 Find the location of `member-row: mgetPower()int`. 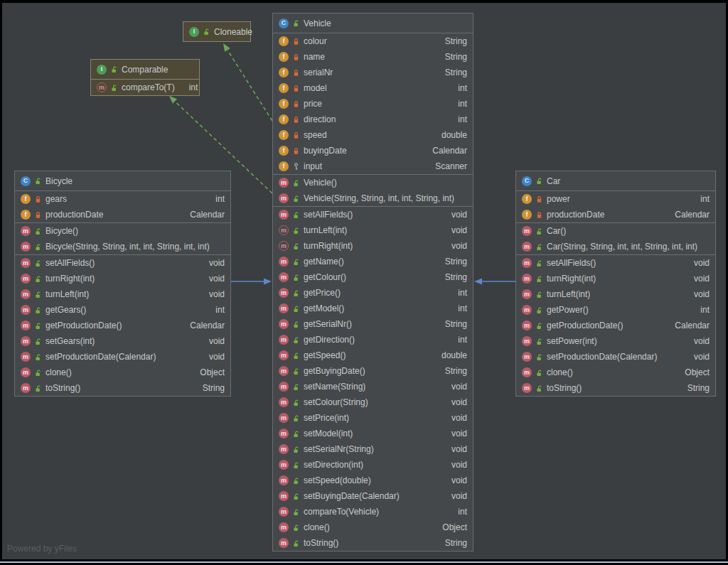

member-row: mgetPower()int is located at coordinates (616, 310).